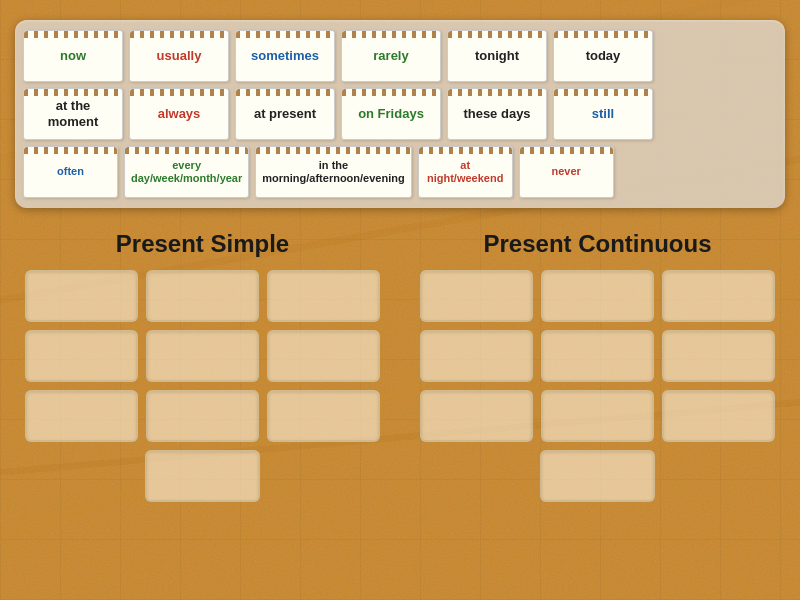 The image size is (800, 600). Describe the element at coordinates (391, 114) in the screenshot. I see `card-on-fridays: on Fridays` at that location.